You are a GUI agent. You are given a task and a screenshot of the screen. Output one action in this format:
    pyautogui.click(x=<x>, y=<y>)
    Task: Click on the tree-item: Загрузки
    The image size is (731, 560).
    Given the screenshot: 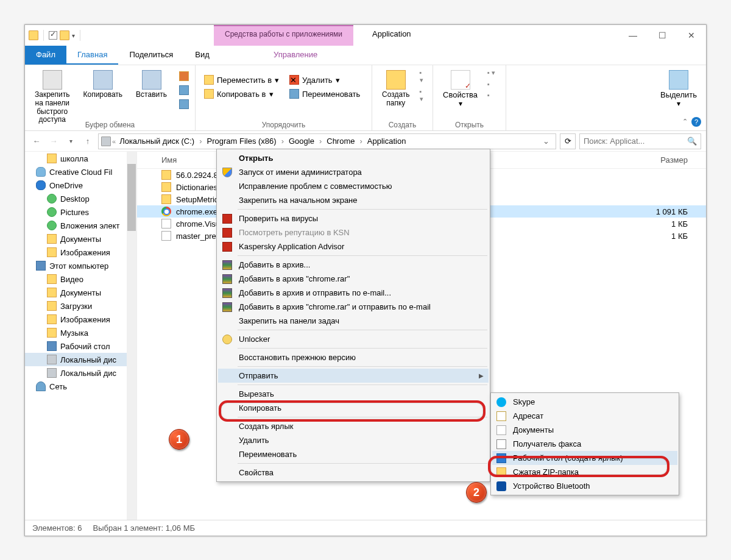 What is the action you would take?
    pyautogui.click(x=80, y=306)
    